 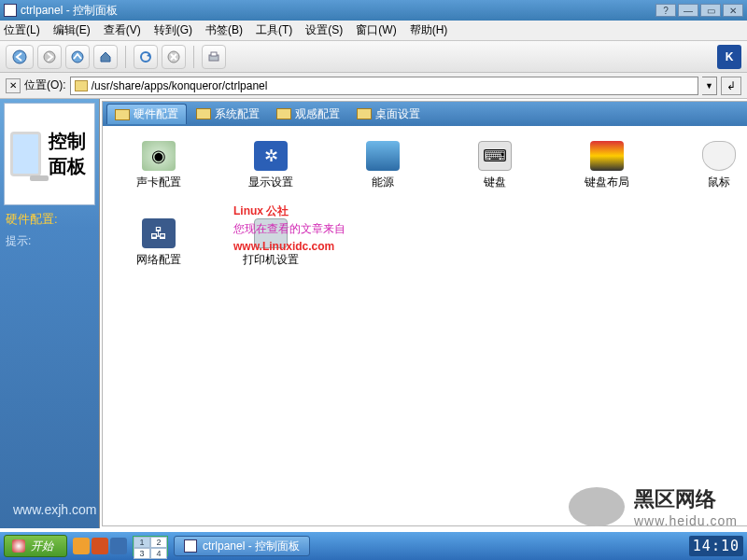 What do you see at coordinates (374, 546) in the screenshot?
I see `taskbar: 开始 1 2 3 4 ctrlpanel - 控制面板 14:10` at bounding box center [374, 546].